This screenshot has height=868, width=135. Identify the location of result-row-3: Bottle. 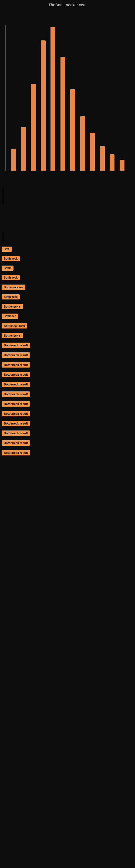
(68, 268).